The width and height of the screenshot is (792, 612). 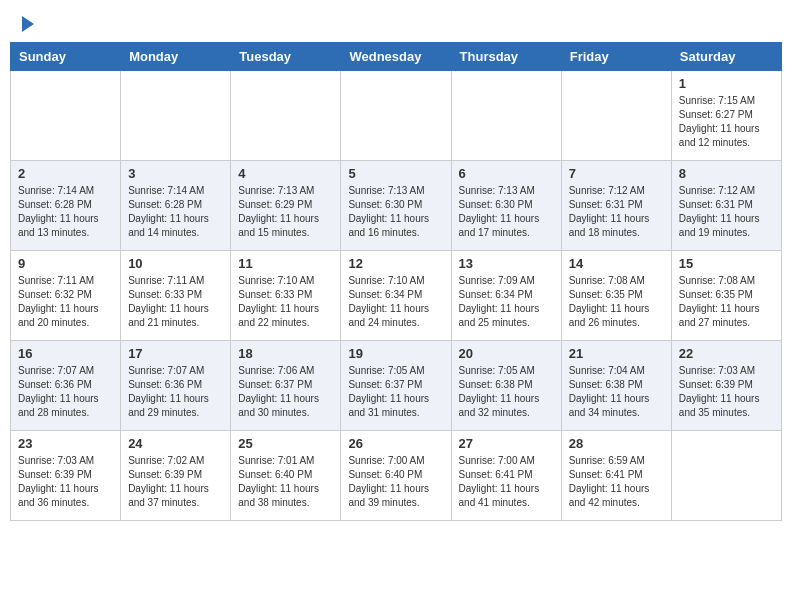 I want to click on day-cell: 10Sunrise: 7:11 AM Sunset: 6:33 PM Dayli…, so click(x=176, y=296).